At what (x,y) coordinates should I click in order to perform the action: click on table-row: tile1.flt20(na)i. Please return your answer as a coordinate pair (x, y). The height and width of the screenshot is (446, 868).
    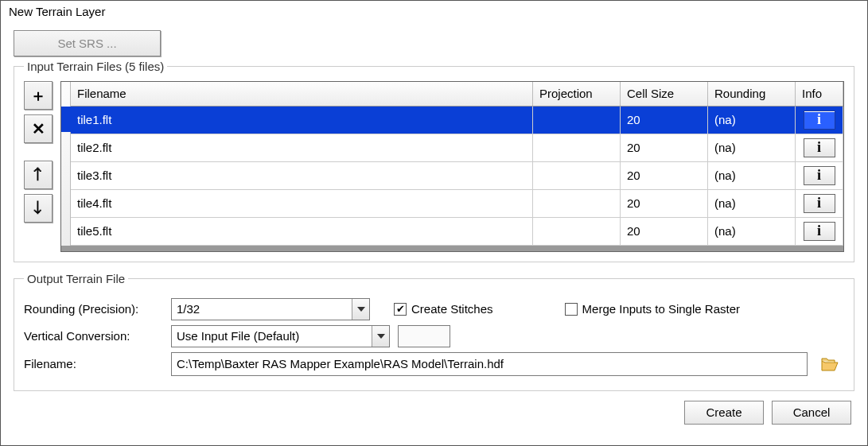
    Looking at the image, I should click on (457, 119).